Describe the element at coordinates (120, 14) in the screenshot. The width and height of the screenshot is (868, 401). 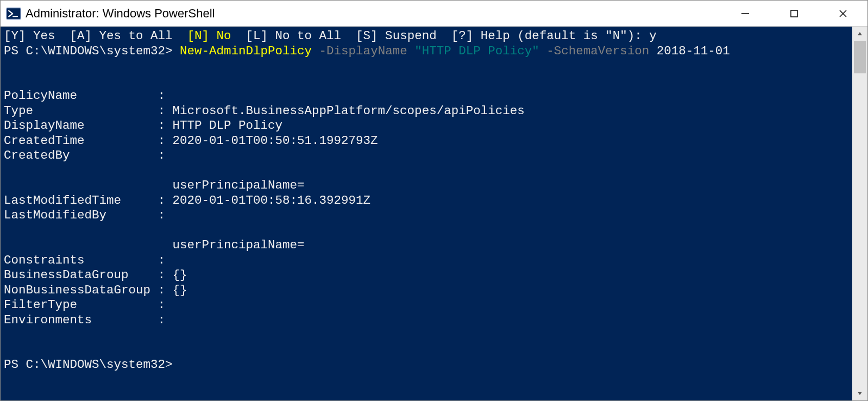
I see `window-title: Administrator: Windows PowerShell` at that location.